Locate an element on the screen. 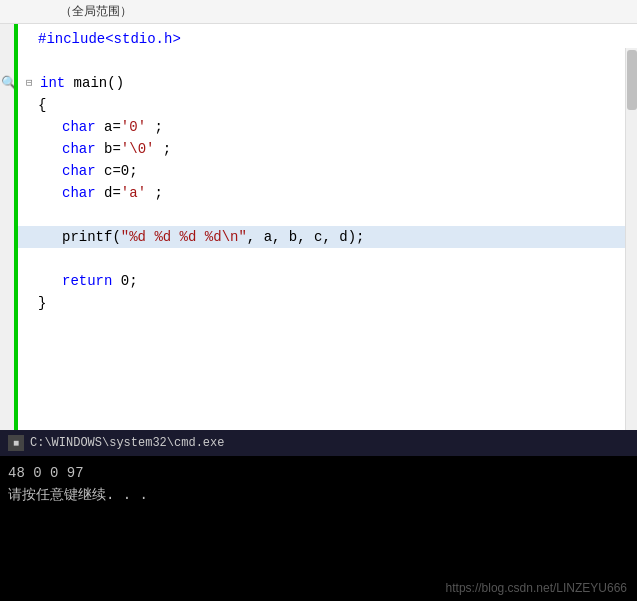 Image resolution: width=637 pixels, height=601 pixels. cmd-titlebar: ■ C:\WINDOWS\system32\cmd.exe is located at coordinates (318, 443).